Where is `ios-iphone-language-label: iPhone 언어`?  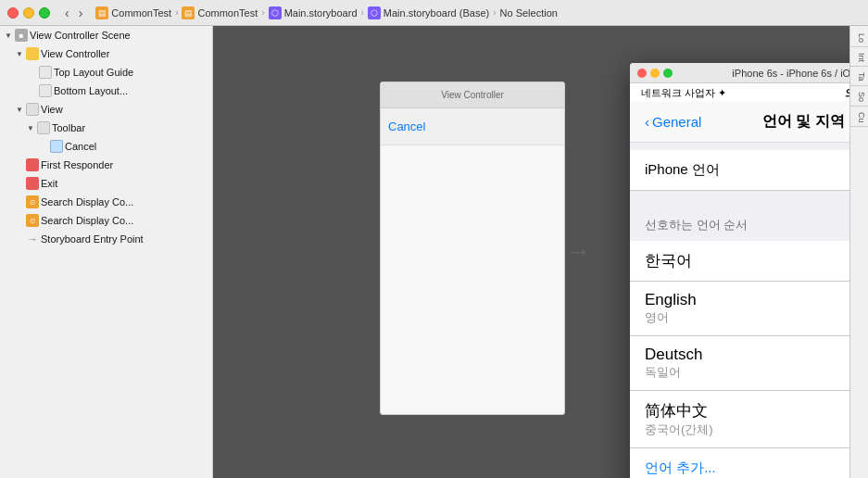 ios-iphone-language-label: iPhone 언어 is located at coordinates (747, 170).